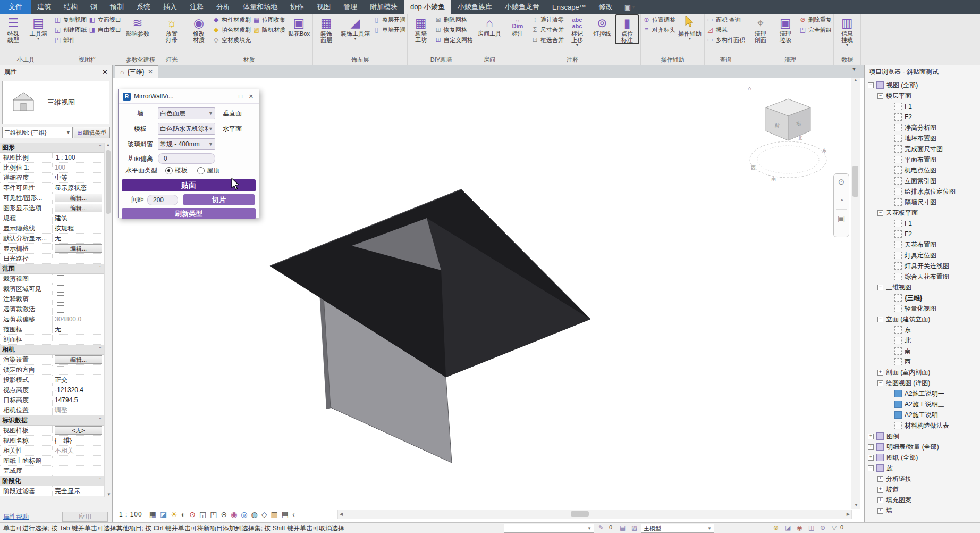 The width and height of the screenshot is (980, 533). What do you see at coordinates (489, 26) in the screenshot?
I see `ribbon-button: ⌂房间工具` at bounding box center [489, 26].